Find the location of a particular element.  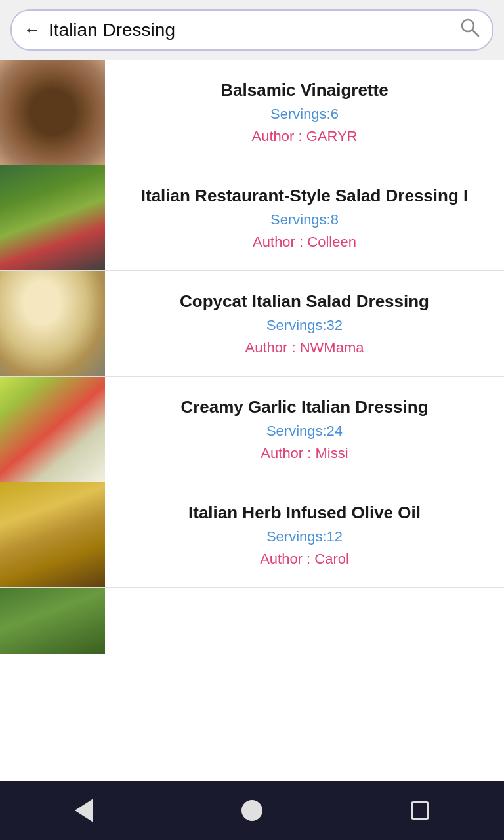

recipe-author: Author : Carol is located at coordinates (304, 559).